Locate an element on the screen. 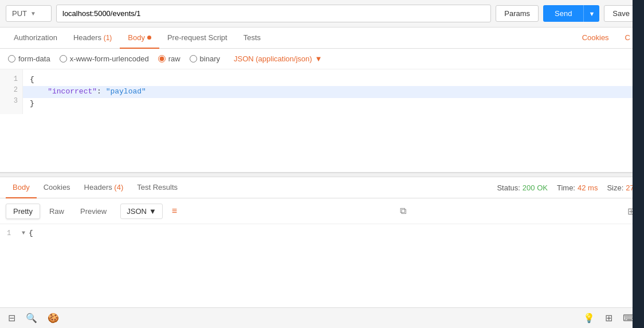 The width and height of the screenshot is (644, 328). code-line-2: "incorrect": "payload" is located at coordinates (333, 92).